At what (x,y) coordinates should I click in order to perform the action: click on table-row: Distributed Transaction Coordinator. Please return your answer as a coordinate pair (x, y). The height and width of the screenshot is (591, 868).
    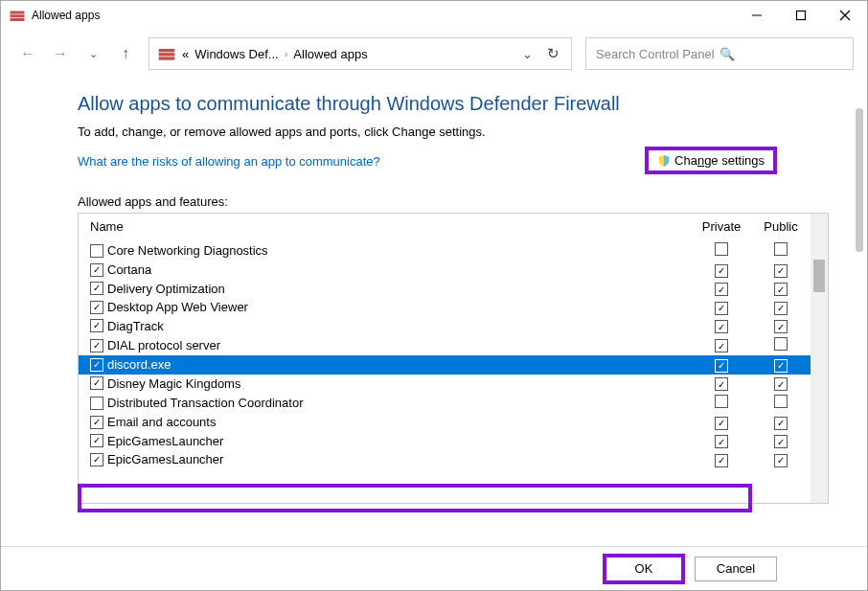
    Looking at the image, I should click on (445, 402).